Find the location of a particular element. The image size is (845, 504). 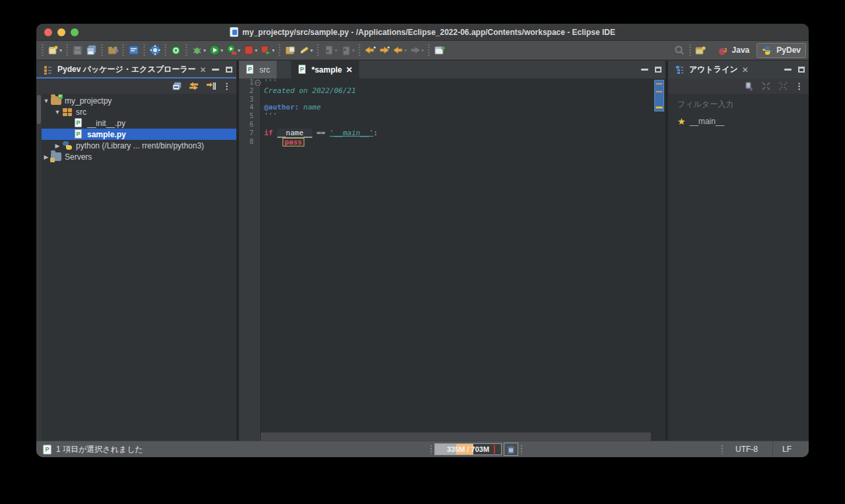

tree-item-src: ▼ src is located at coordinates (139, 112).